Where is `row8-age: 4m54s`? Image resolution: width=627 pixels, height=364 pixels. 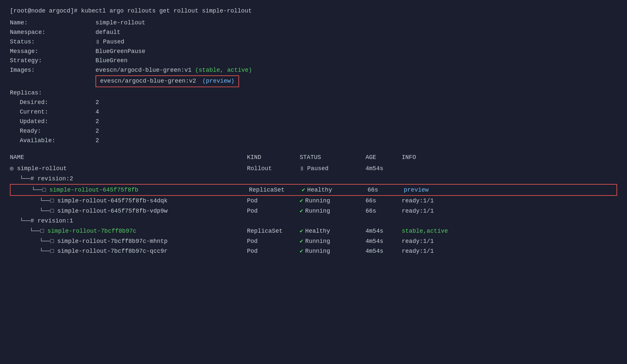
row8-age: 4m54s is located at coordinates (384, 251).